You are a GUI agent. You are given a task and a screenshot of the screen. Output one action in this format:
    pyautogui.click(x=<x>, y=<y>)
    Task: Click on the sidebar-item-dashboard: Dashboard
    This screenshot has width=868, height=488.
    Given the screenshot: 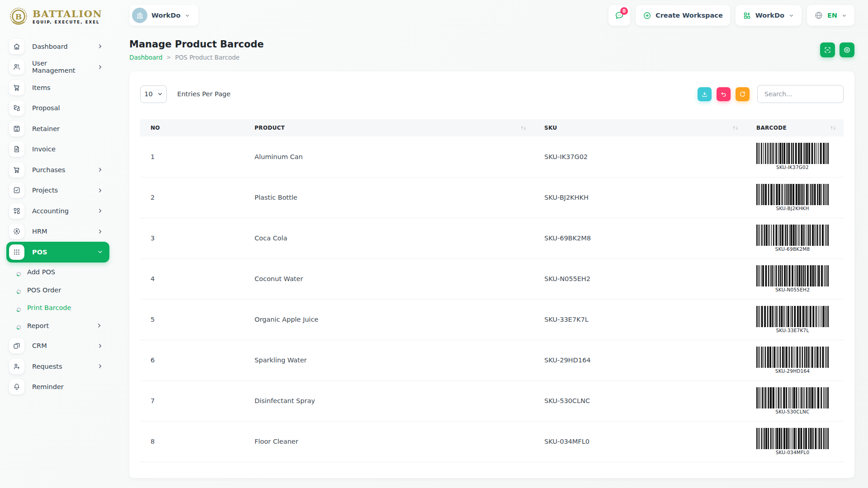 What is the action you would take?
    pyautogui.click(x=58, y=47)
    